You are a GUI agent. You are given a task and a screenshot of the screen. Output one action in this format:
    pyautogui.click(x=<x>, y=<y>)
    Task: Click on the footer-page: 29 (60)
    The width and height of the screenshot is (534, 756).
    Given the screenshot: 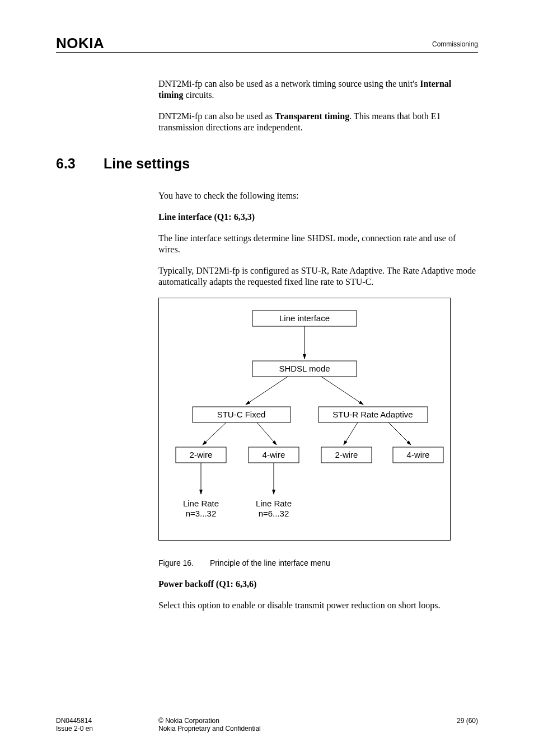 What is the action you would take?
    pyautogui.click(x=467, y=721)
    